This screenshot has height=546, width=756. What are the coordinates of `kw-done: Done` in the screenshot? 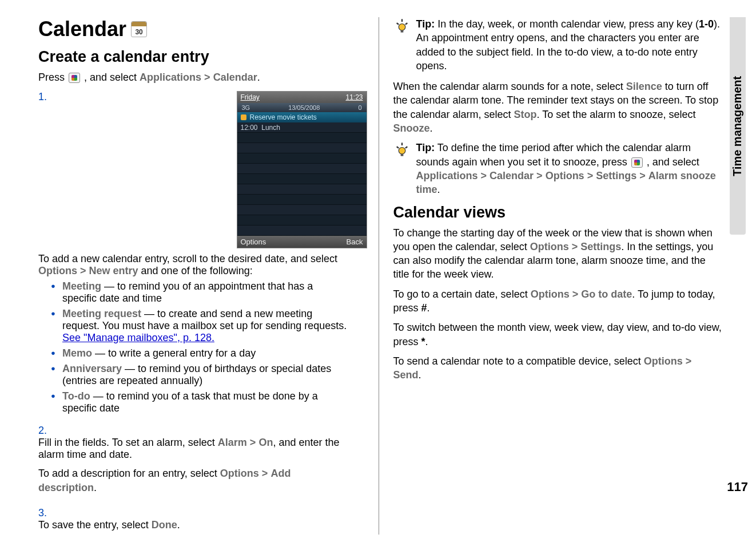 It's located at (165, 525).